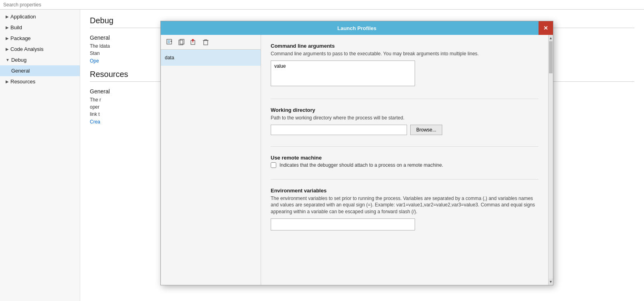  I want to click on scrollbar-thumb, so click(551, 57).